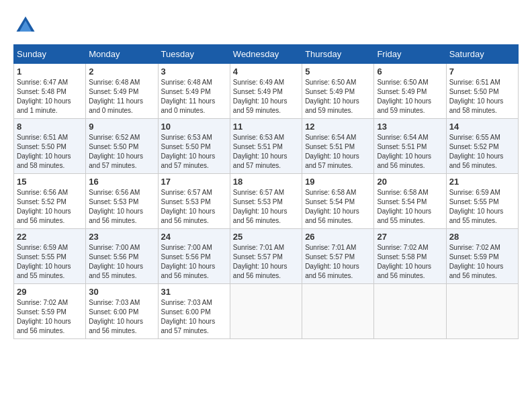  I want to click on day-number: 18, so click(266, 181).